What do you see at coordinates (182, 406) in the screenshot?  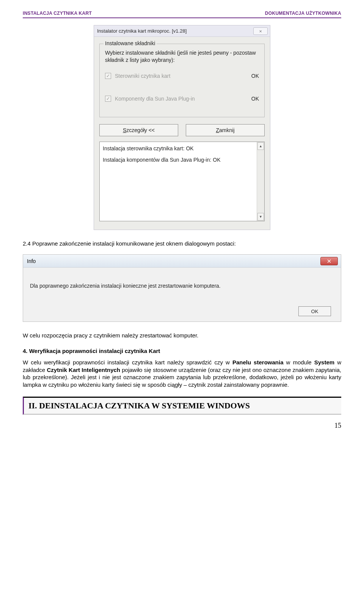 I see `section-ii-heading: II. DEINSTALACJA CZYTNIKA W SYSTEMIE WIN…` at bounding box center [182, 406].